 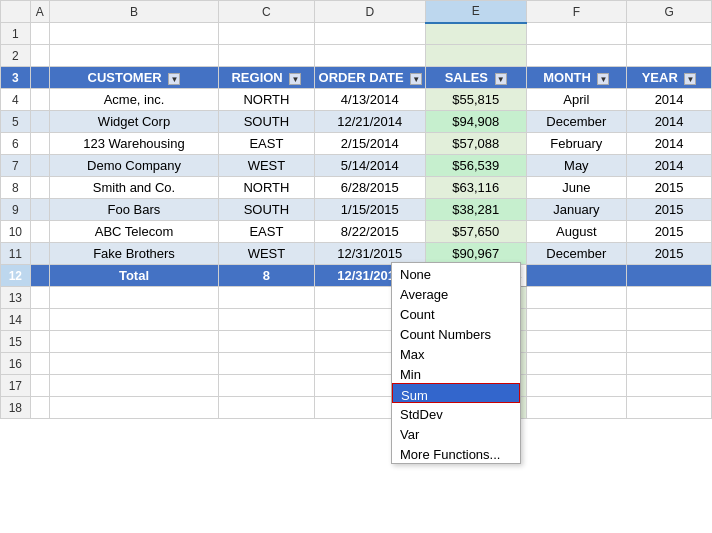 What do you see at coordinates (670, 232) in the screenshot?
I see `cell-g10: 2015` at bounding box center [670, 232].